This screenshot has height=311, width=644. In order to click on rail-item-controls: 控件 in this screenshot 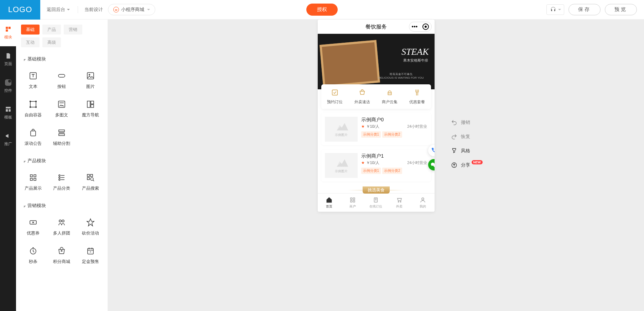, I will do `click(8, 86)`.